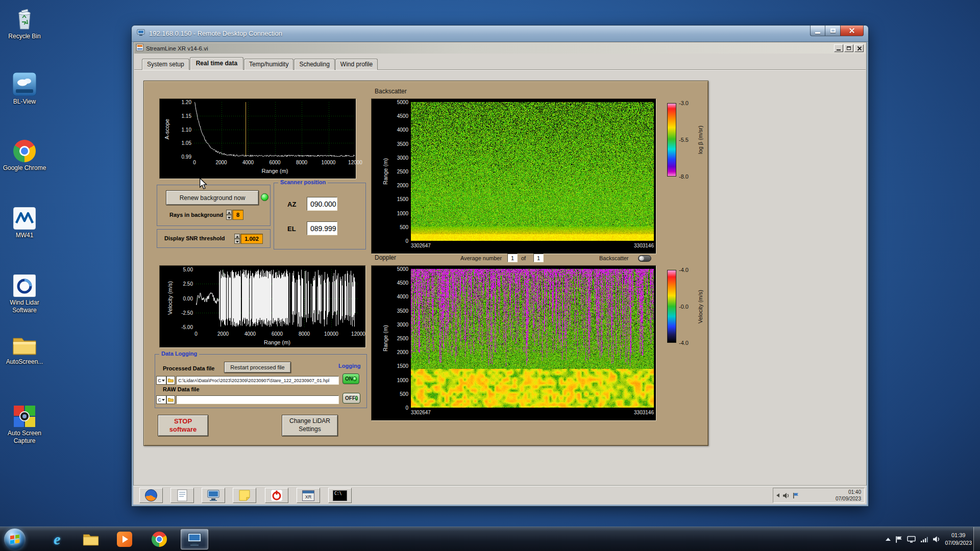 The height and width of the screenshot is (551, 980). What do you see at coordinates (912, 540) in the screenshot?
I see `display-icon` at bounding box center [912, 540].